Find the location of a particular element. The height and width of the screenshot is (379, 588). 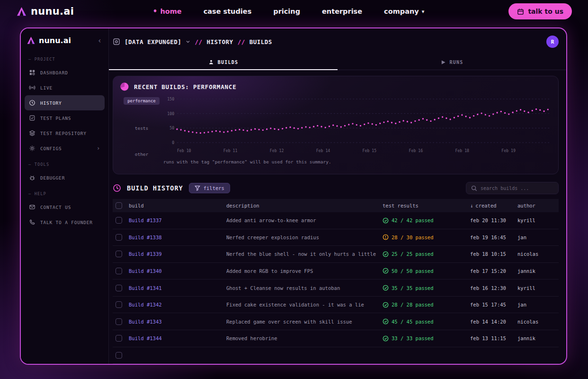

test-results: 25 / 25 passed is located at coordinates (426, 254).